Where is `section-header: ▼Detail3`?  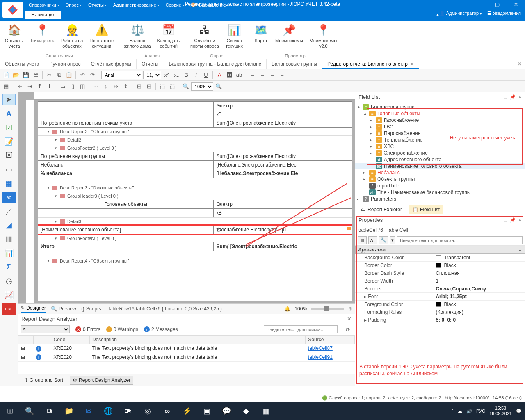
section-header: ▼Detail3 is located at coordinates (195, 221).